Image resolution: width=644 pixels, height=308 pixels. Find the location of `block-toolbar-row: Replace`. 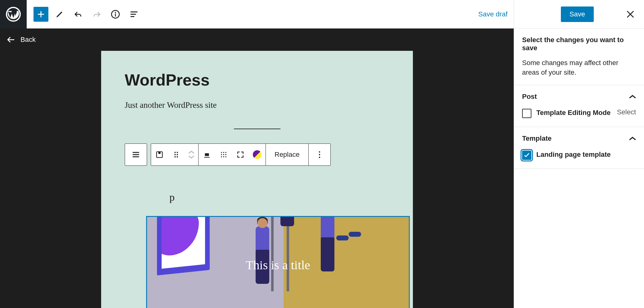

block-toolbar-row: Replace is located at coordinates (257, 155).